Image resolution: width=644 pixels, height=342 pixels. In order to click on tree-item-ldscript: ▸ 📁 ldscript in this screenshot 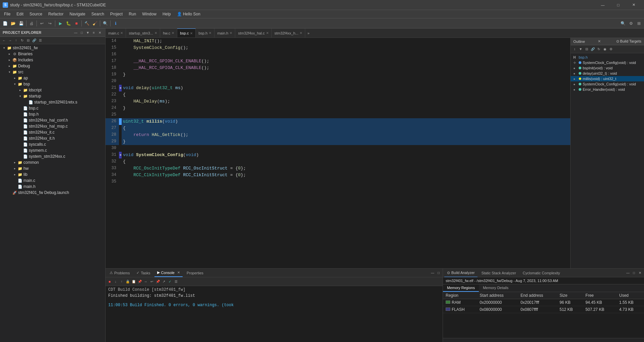, I will do `click(53, 90)`.